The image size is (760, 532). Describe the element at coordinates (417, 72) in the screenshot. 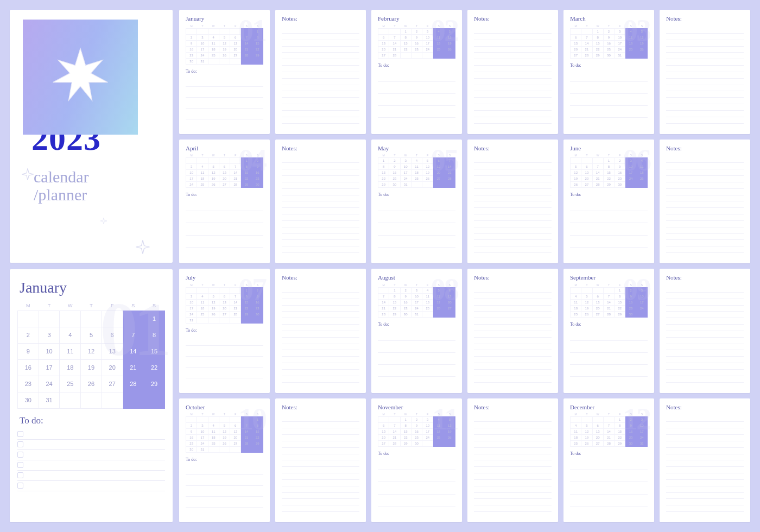

I see `month-page: 02FebruaryMTWTFSS12345678910111213141516…` at that location.